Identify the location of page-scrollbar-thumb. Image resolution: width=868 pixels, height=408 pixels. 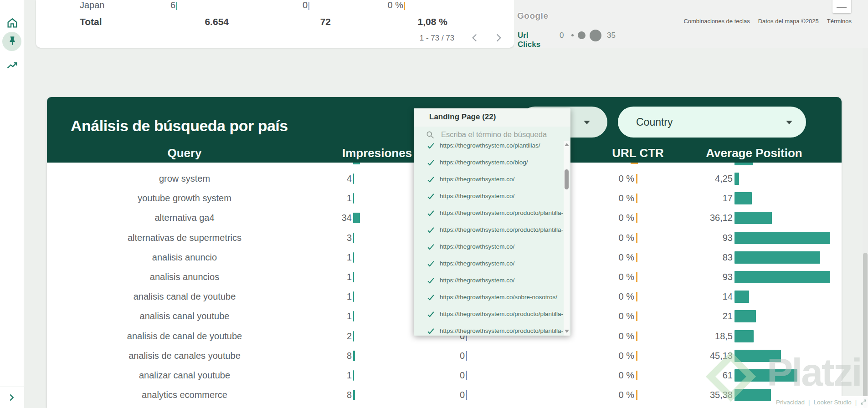
(865, 331).